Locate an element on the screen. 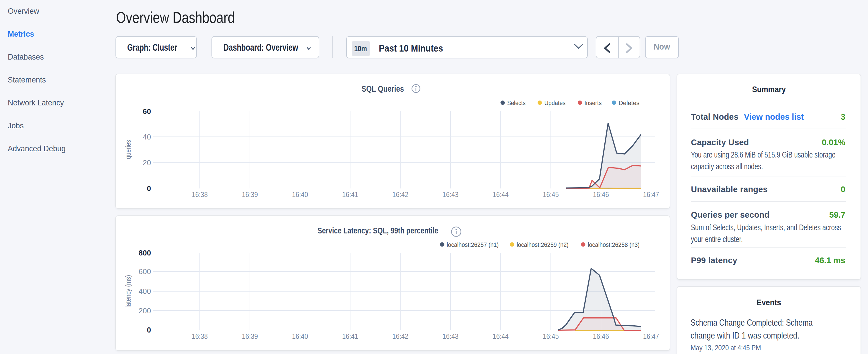 This screenshot has width=868, height=354. svg-text: 20 is located at coordinates (147, 163).